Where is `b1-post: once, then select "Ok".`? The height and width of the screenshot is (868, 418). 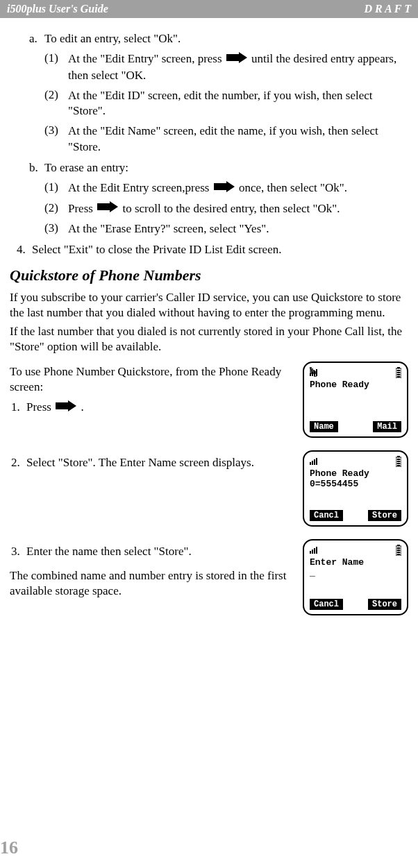 b1-post: once, then select "Ok". is located at coordinates (293, 187).